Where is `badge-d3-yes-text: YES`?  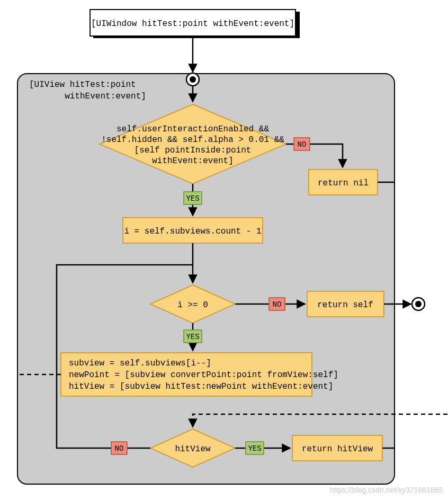
badge-d3-yes-text: YES is located at coordinates (254, 449).